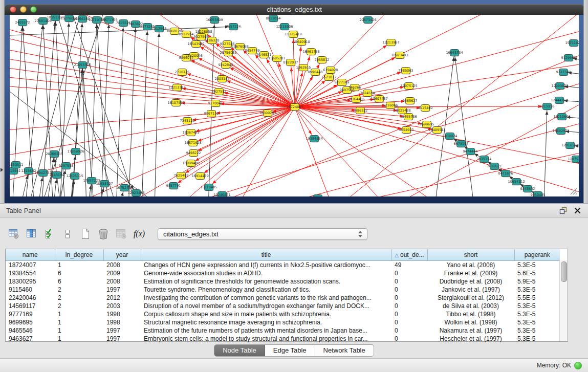 The image size is (588, 372). I want to click on table-row: 1456911722003Disruption of a novel membe…, so click(282, 306).